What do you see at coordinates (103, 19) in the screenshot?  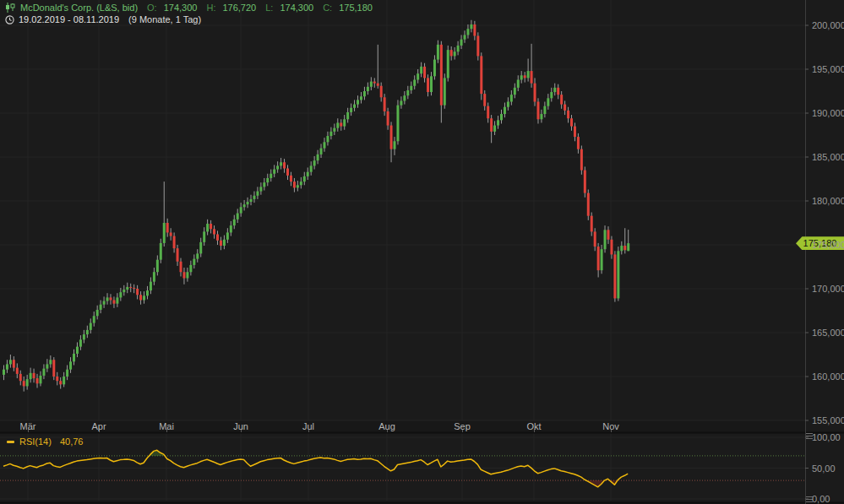 I see `date-range-header: 19.02.2019 - 08.11.2019 (9 Monate, 1 Tag…` at bounding box center [103, 19].